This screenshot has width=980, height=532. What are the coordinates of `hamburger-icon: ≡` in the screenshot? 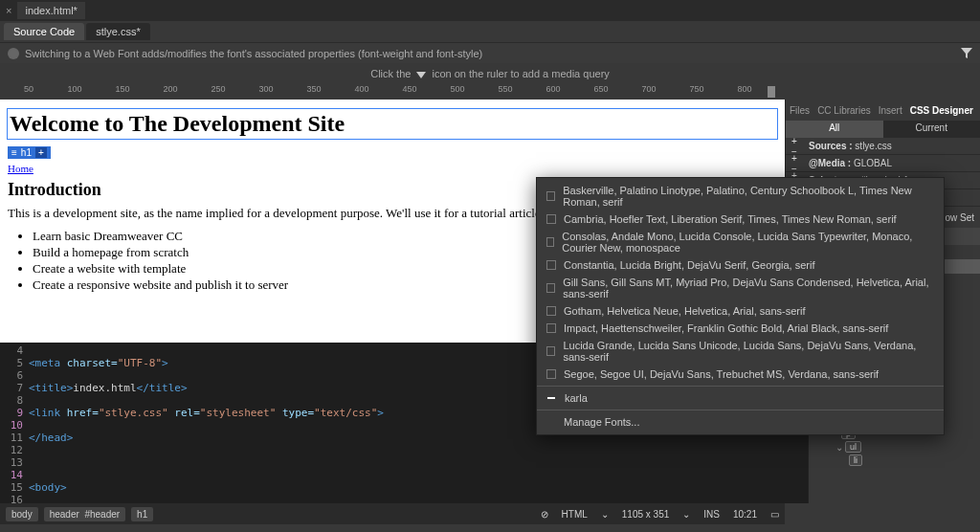 It's located at (14, 153).